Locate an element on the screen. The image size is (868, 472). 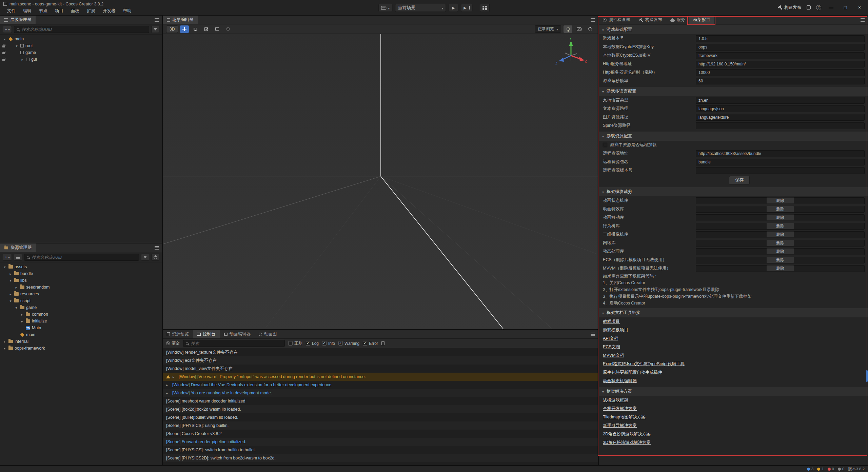
tab-scene-editor: 场景编辑器 is located at coordinates (180, 20).